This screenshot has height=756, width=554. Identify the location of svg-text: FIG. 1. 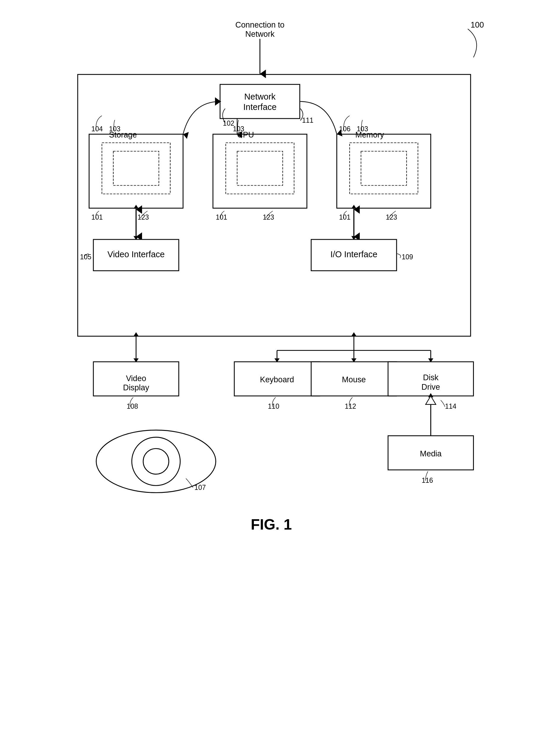
(271, 525).